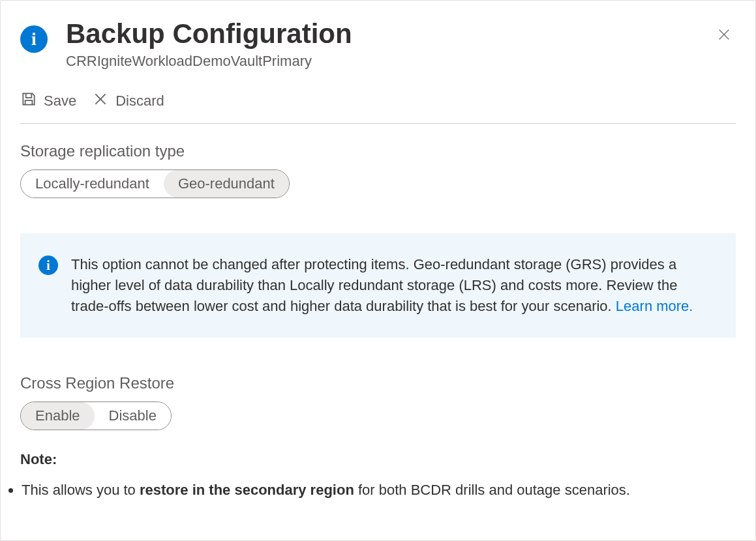 This screenshot has height=541, width=756. What do you see at coordinates (389, 34) in the screenshot?
I see `page-title: Backup Configuration` at bounding box center [389, 34].